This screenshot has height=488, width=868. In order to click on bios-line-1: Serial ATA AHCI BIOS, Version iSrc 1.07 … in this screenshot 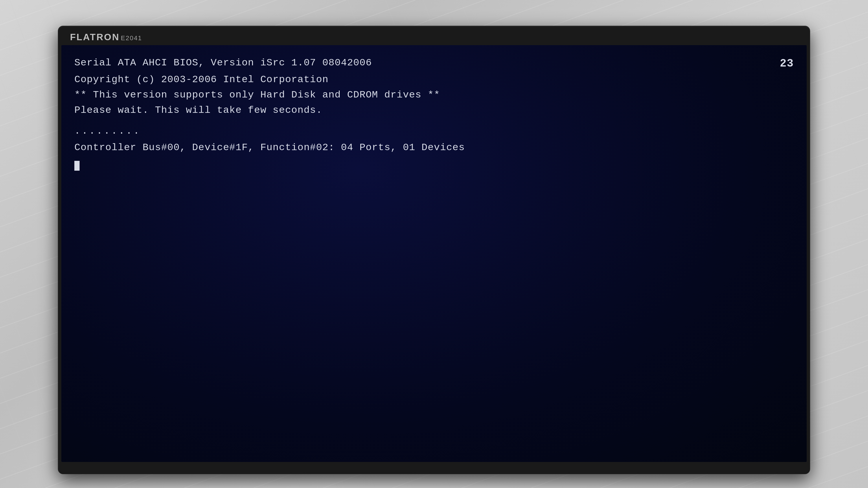, I will do `click(434, 64)`.